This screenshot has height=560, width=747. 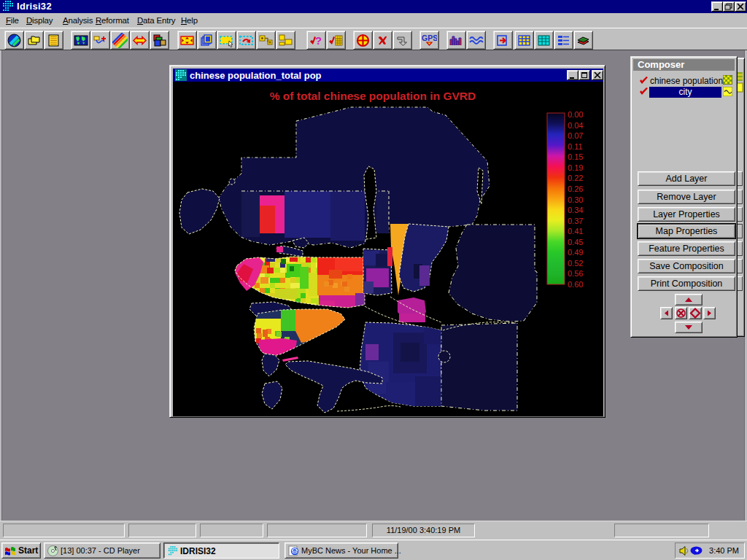 What do you see at coordinates (575, 231) in the screenshot?
I see `svg-text: 0.41` at bounding box center [575, 231].